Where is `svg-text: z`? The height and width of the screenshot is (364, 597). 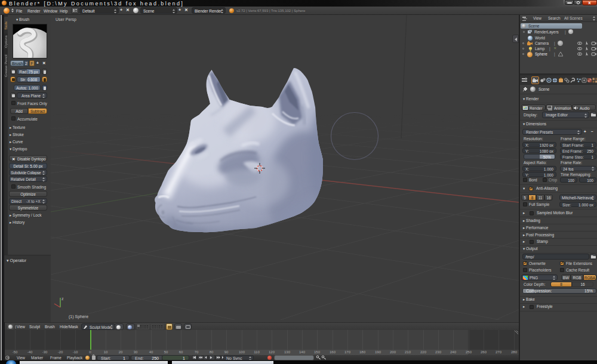 svg-text: z is located at coordinates (63, 298).